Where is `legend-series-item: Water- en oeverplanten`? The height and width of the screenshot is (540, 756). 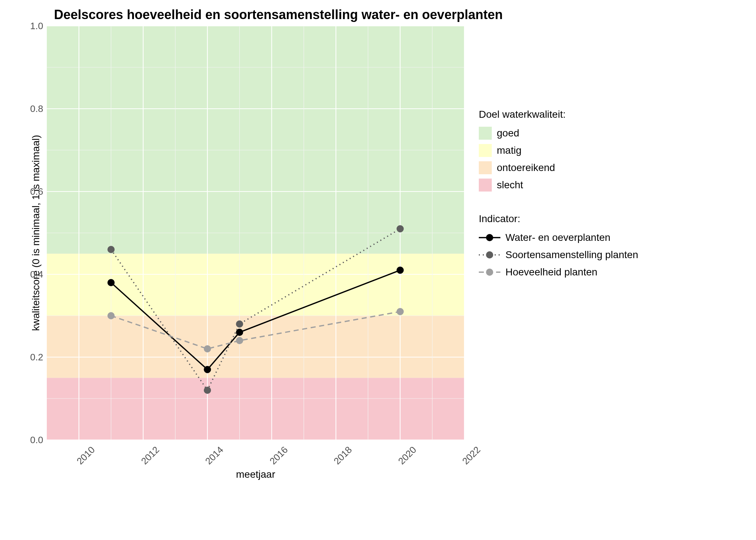 legend-series-item: Water- en oeverplanten is located at coordinates (559, 238).